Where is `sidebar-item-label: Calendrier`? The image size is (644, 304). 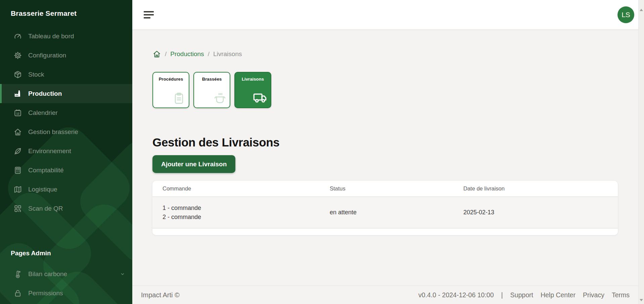
sidebar-item-label: Calendrier is located at coordinates (43, 113).